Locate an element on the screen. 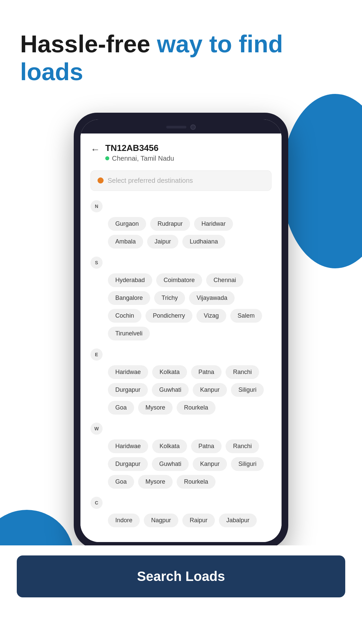  pin-icon is located at coordinates (101, 180).